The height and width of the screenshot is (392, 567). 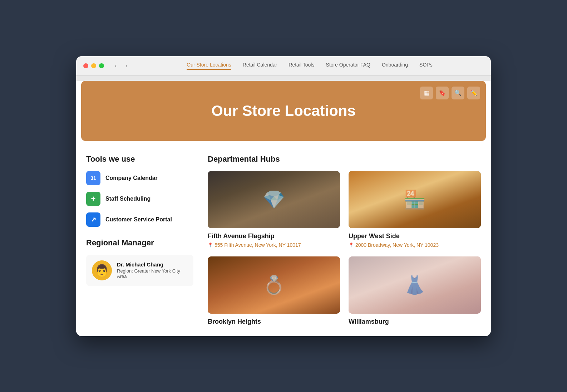 What do you see at coordinates (93, 220) in the screenshot?
I see `portal-icon: ↗` at bounding box center [93, 220].